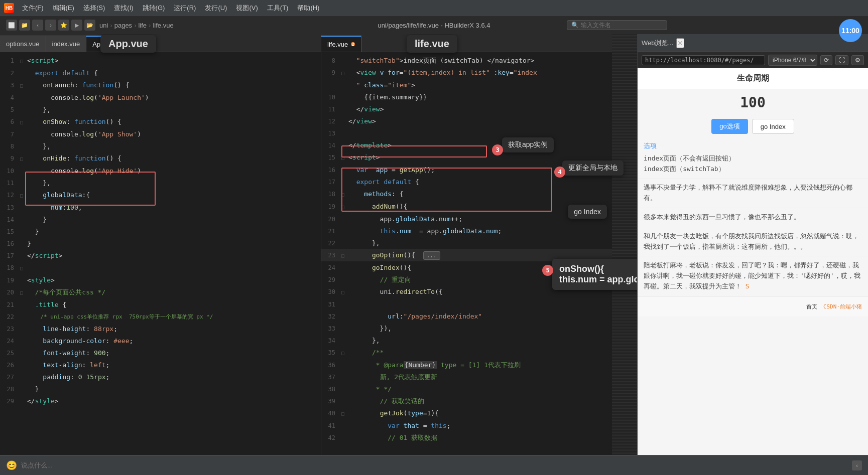  Describe the element at coordinates (479, 182) in the screenshot. I see `code-line-r17: 17 export default {` at that location.